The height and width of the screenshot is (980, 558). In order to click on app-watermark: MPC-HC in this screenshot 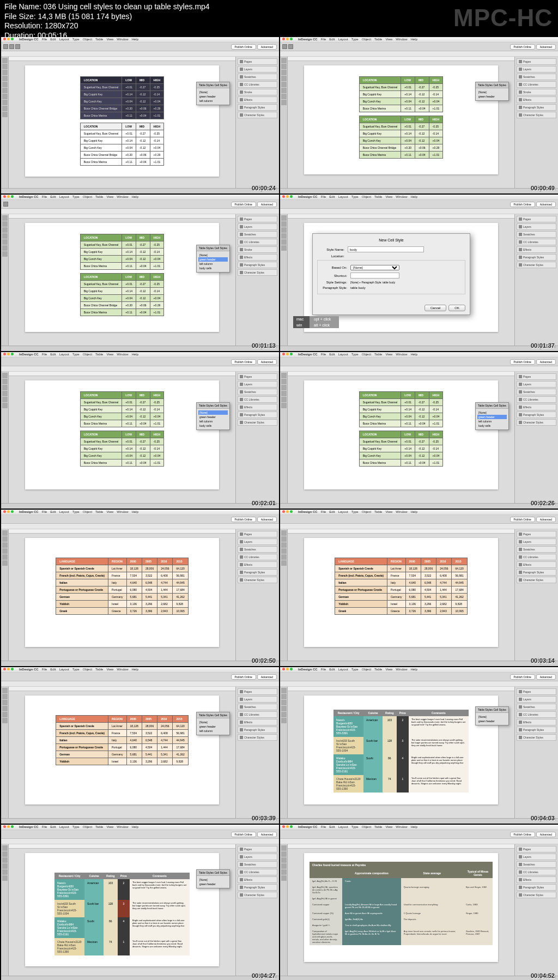, I will do `click(503, 18)`.